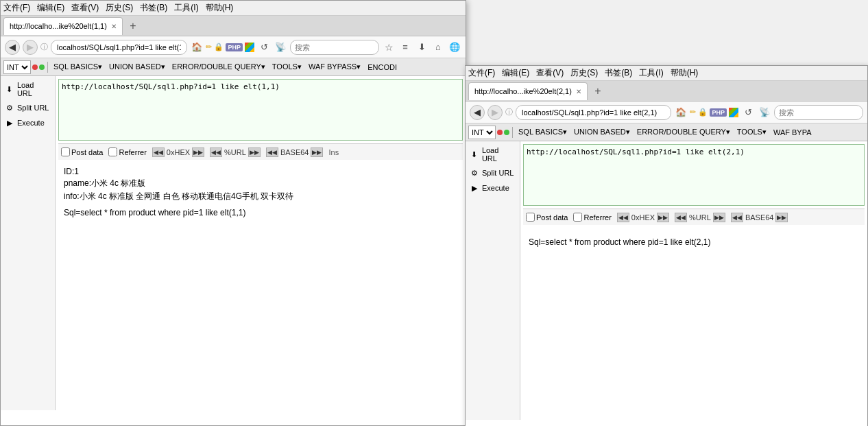  Describe the element at coordinates (27, 89) in the screenshot. I see `sidebar-load-url-1: ⬇ Load URL` at that location.